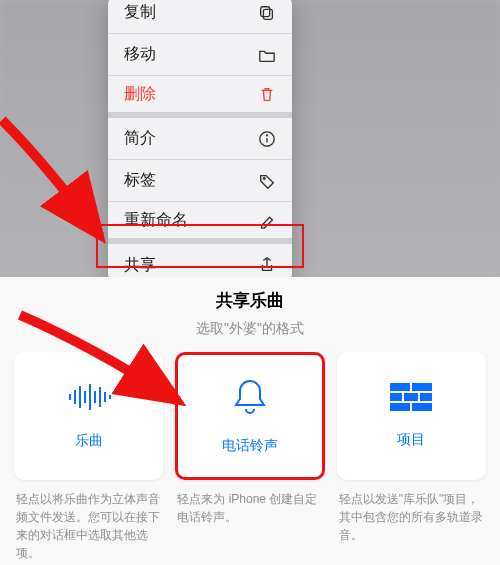 The width and height of the screenshot is (500, 565). What do you see at coordinates (140, 12) in the screenshot?
I see `menu-item-label: 复制` at bounding box center [140, 12].